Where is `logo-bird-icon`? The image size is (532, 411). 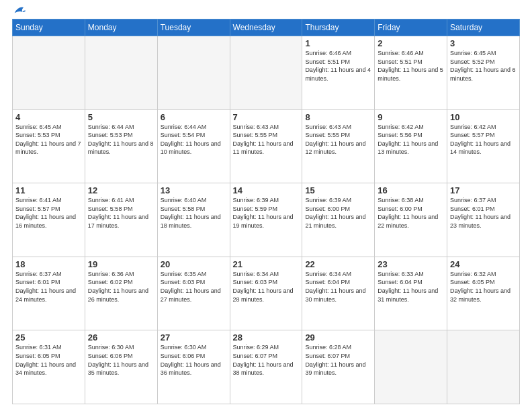 logo-bird-icon is located at coordinates (20, 11).